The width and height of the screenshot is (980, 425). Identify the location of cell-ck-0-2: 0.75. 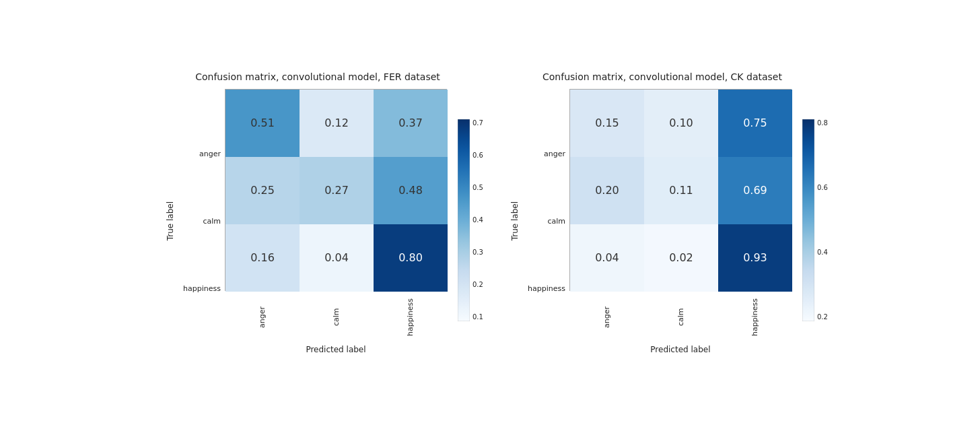
(755, 123).